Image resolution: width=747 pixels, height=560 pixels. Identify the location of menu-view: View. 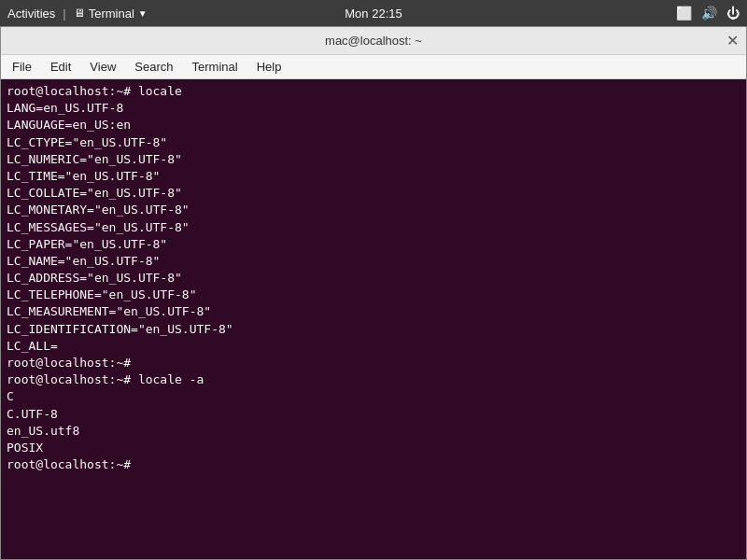
(103, 67).